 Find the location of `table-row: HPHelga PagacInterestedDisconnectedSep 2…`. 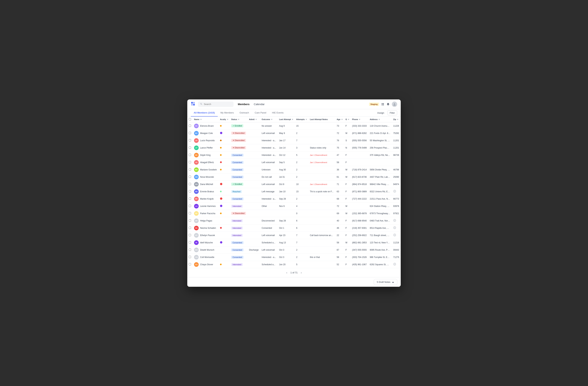

table-row: HPHelga PagacInterestedDisconnectedSep 2… is located at coordinates (294, 221).